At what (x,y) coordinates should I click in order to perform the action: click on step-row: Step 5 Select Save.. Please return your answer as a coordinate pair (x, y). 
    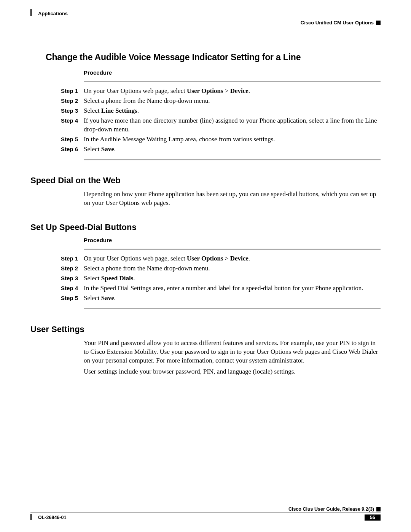
    Looking at the image, I should click on (221, 299).